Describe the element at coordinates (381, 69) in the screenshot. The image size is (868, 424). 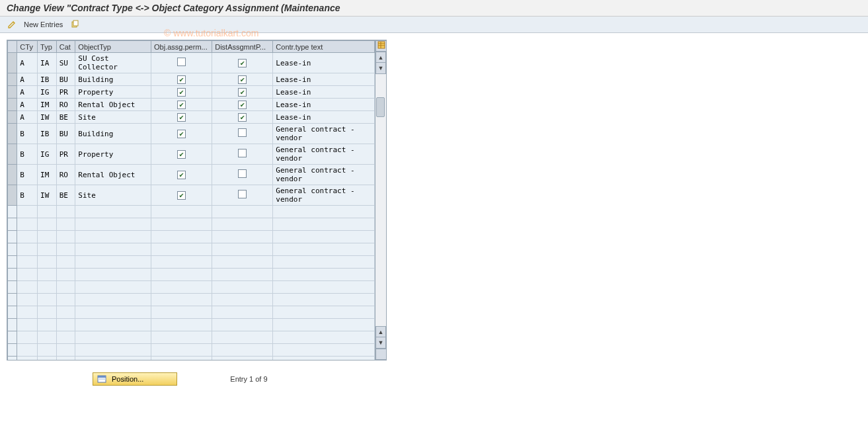
I see `vscroll-up2-icon: ▼` at that location.